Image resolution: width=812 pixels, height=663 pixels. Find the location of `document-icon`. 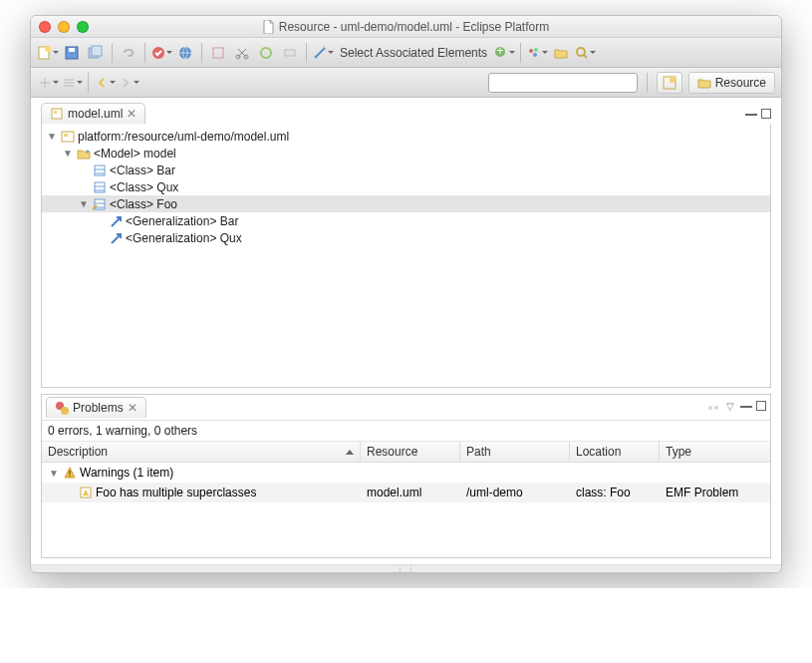

document-icon is located at coordinates (269, 27).